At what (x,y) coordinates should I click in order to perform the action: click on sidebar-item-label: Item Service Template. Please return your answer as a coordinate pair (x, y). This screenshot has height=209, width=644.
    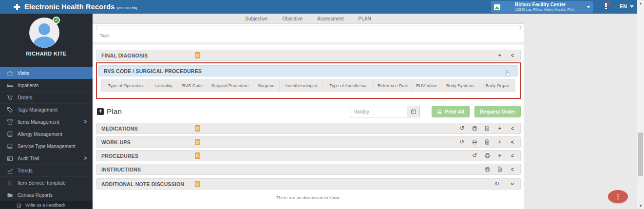
    Looking at the image, I should click on (42, 183).